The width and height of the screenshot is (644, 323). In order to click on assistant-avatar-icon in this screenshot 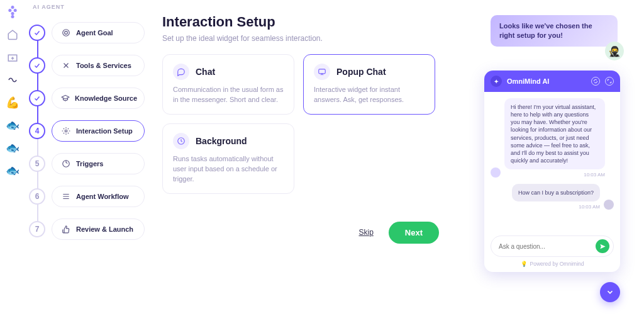, I will do `click(496, 173)`.